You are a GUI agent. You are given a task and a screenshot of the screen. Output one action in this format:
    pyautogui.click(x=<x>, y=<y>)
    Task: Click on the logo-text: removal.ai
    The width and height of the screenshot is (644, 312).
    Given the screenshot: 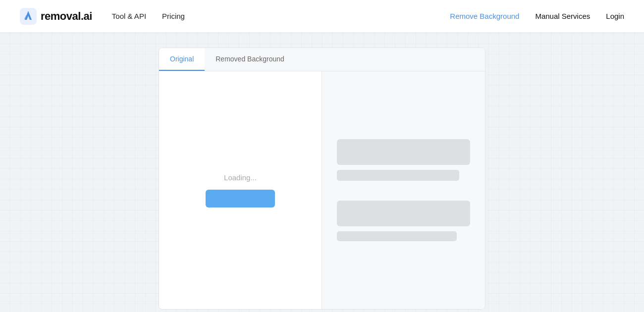 What is the action you would take?
    pyautogui.click(x=66, y=16)
    